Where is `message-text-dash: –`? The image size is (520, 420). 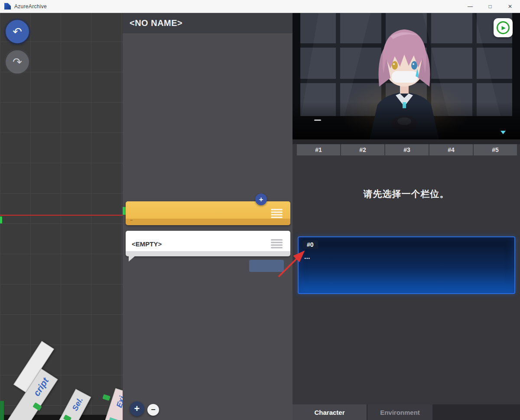
message-text-dash: – is located at coordinates (131, 220).